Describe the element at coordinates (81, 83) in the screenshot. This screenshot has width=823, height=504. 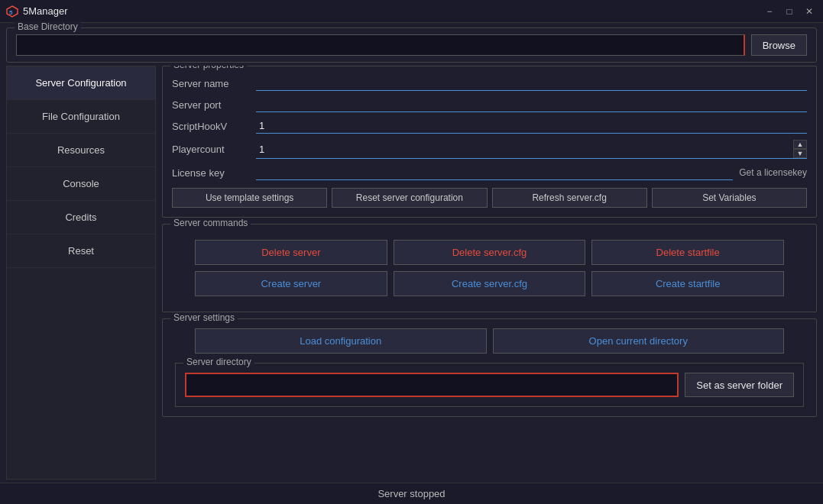
I see `sidebar-item-server-configuration: Server Configuration` at that location.